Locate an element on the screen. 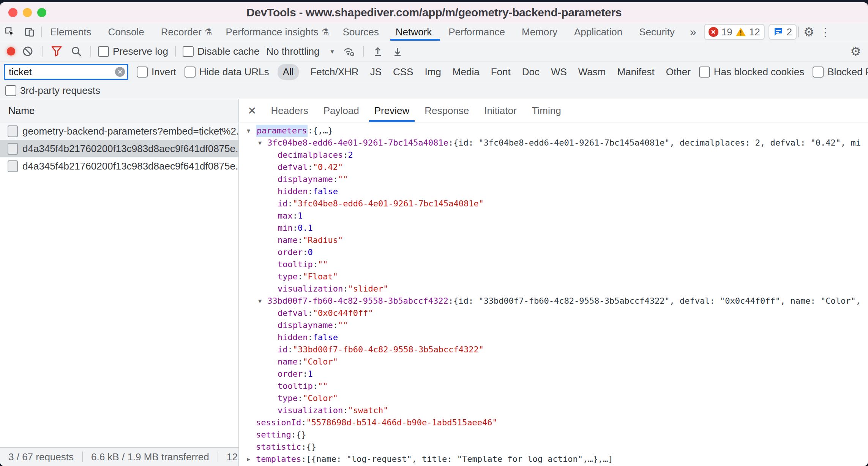 The image size is (868, 466). third-party-toggle: 3rd-party requests is located at coordinates (53, 90).